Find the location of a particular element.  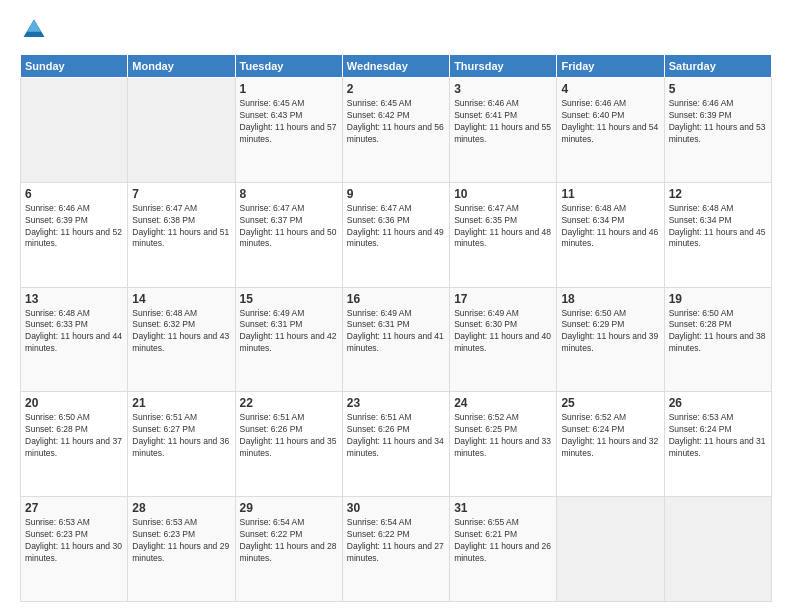

day-number: 6 is located at coordinates (74, 194).